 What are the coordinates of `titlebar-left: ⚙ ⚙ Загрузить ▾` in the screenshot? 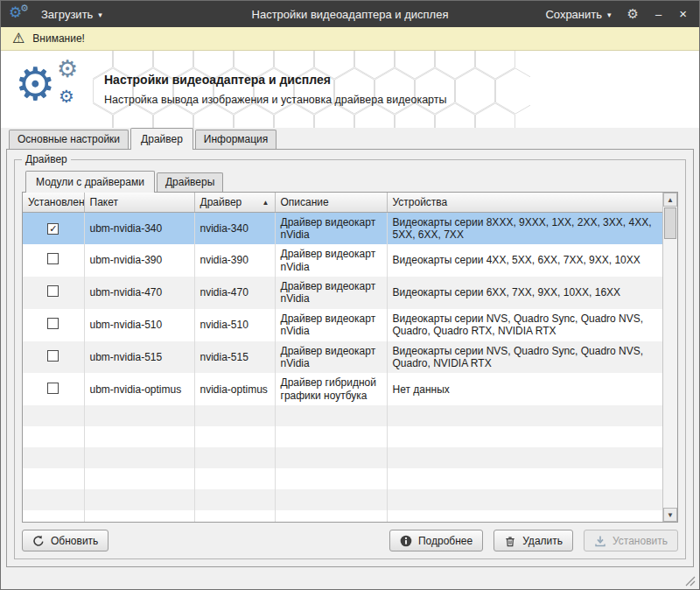 It's located at (96, 14).